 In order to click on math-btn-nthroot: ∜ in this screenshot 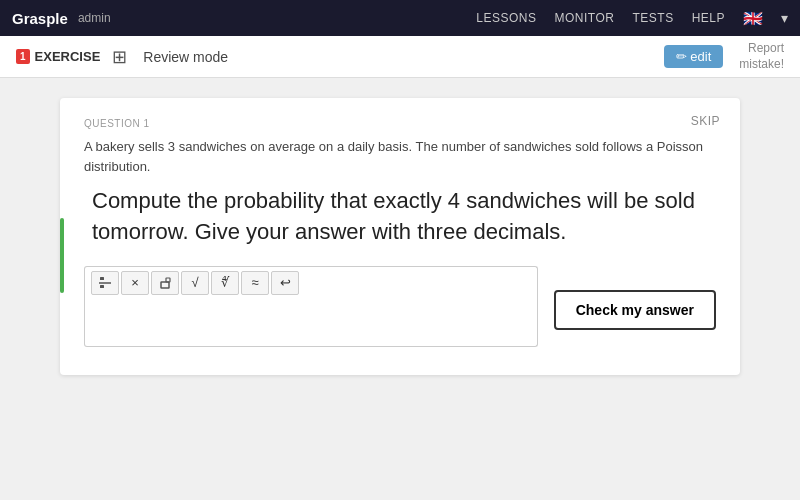, I will do `click(225, 283)`.